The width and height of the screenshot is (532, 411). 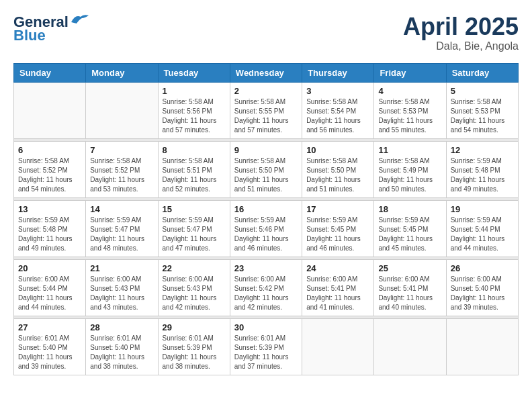 I want to click on calendar-cell: 10Sunrise: 5:58 AM Sunset: 5:50 PM Dayli…, so click(x=339, y=169).